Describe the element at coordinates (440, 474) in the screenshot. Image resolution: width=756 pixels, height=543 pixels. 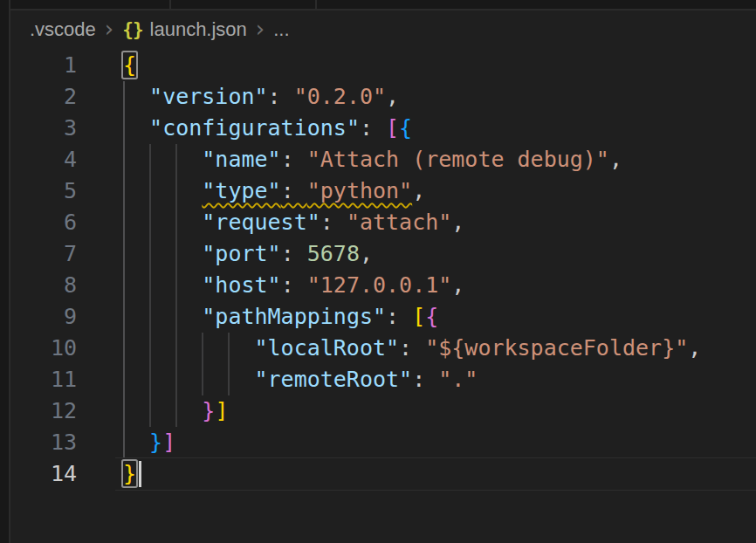
I see `code-line-content: }` at that location.